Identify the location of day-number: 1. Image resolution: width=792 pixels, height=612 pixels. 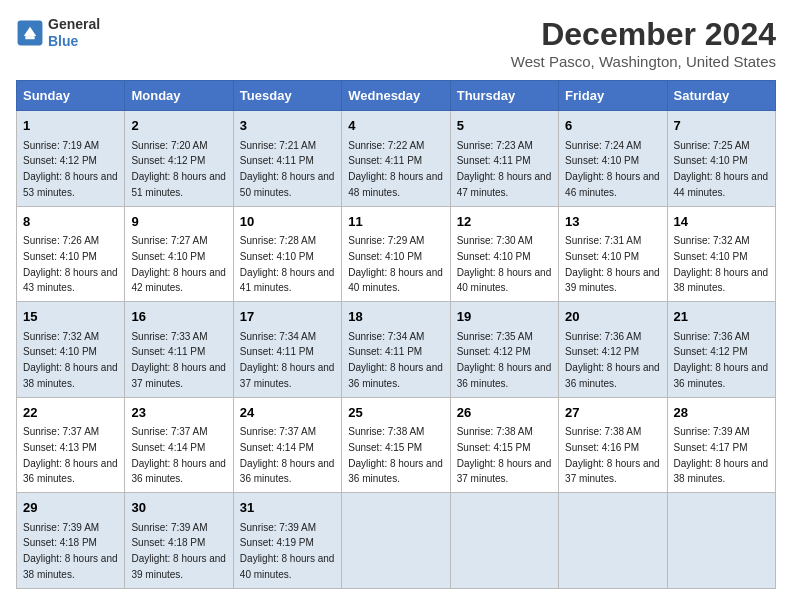
(70, 126).